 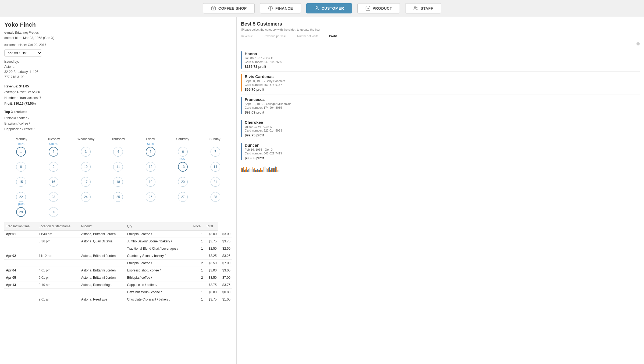 What do you see at coordinates (86, 180) in the screenshot?
I see `cal-cell: 17` at bounding box center [86, 180].